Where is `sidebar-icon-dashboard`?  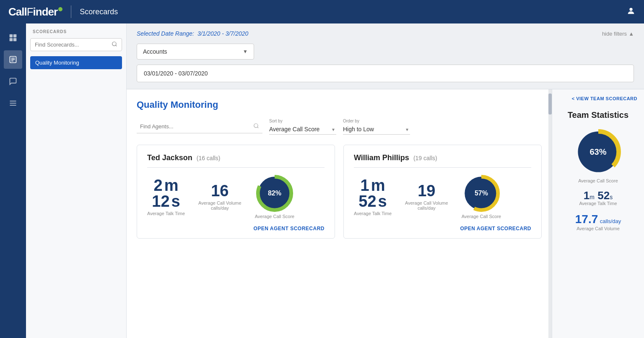 sidebar-icon-dashboard is located at coordinates (13, 38).